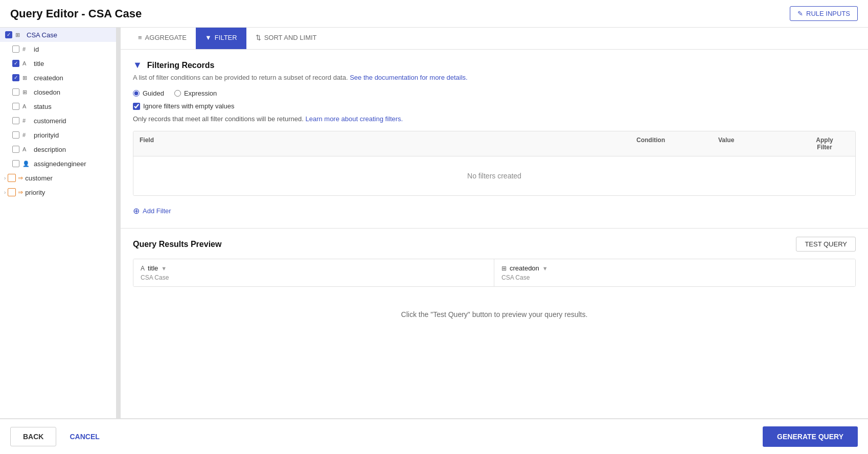 This screenshot has width=868, height=454. I want to click on aggregate-icon: ≡, so click(140, 38).